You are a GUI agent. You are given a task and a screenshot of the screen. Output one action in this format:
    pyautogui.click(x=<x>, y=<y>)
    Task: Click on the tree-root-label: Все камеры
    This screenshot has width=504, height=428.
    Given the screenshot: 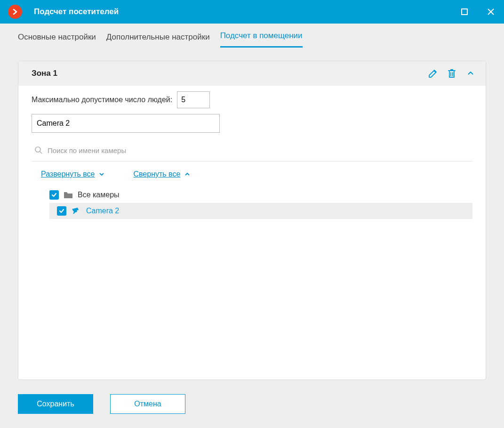 What is the action you would take?
    pyautogui.click(x=99, y=195)
    